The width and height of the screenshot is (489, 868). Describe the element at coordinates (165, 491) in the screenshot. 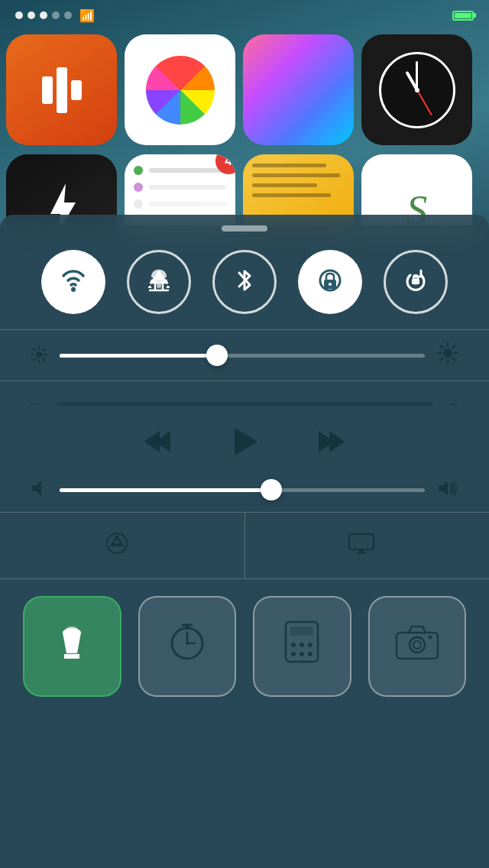

I see `volume-fill` at that location.